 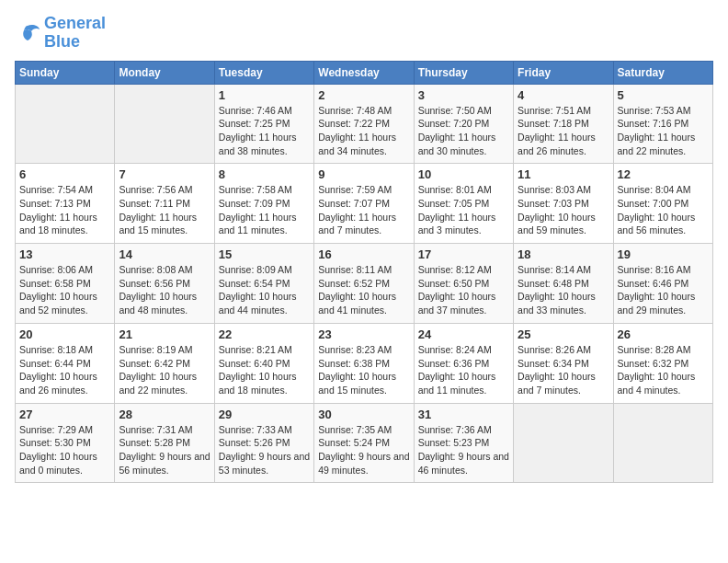 I want to click on day-number: 8, so click(x=265, y=175).